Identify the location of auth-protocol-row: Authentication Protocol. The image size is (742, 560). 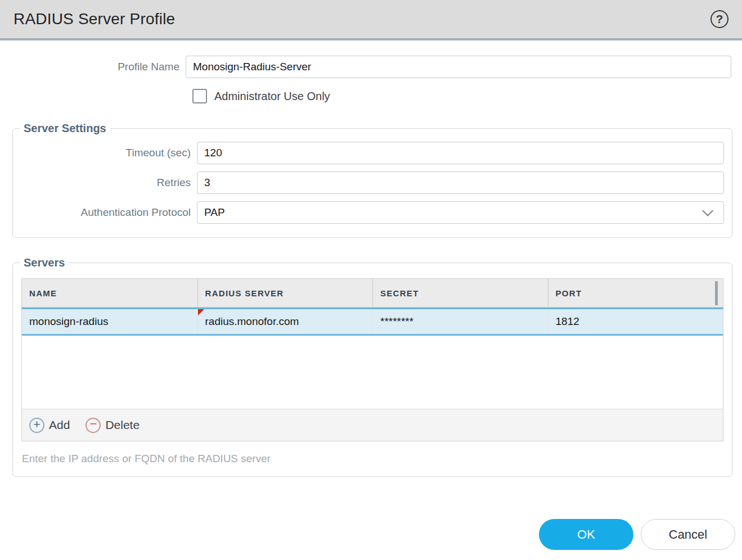
(372, 213).